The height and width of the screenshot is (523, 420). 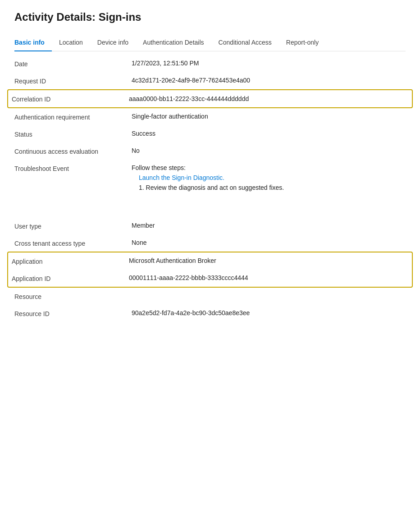 What do you see at coordinates (210, 243) in the screenshot?
I see `cross-tenant-row: Cross tenant access type None` at bounding box center [210, 243].